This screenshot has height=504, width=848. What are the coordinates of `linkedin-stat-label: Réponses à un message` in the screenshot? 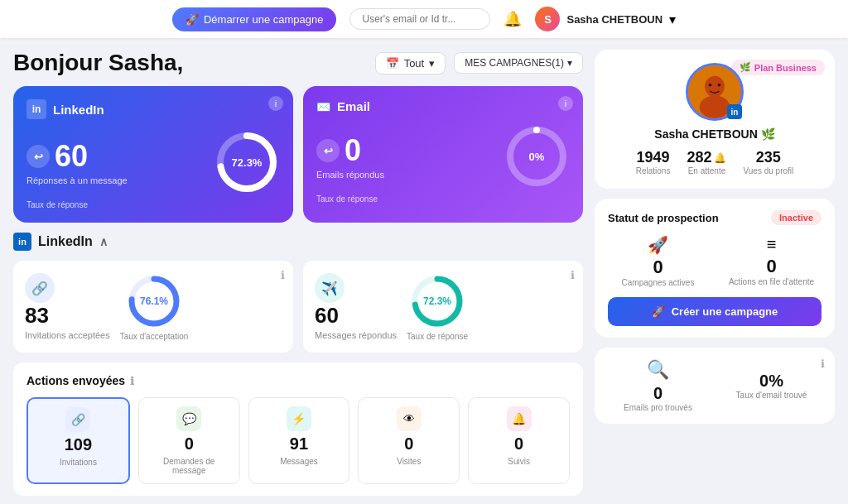 It's located at (113, 180).